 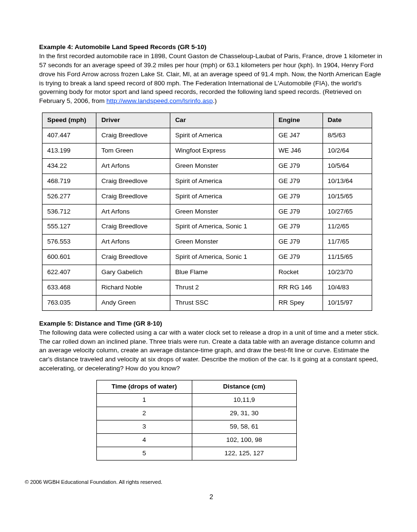 I want to click on example5-heading: Example 5: Distance and Time (GR 8-10), so click(x=101, y=323).